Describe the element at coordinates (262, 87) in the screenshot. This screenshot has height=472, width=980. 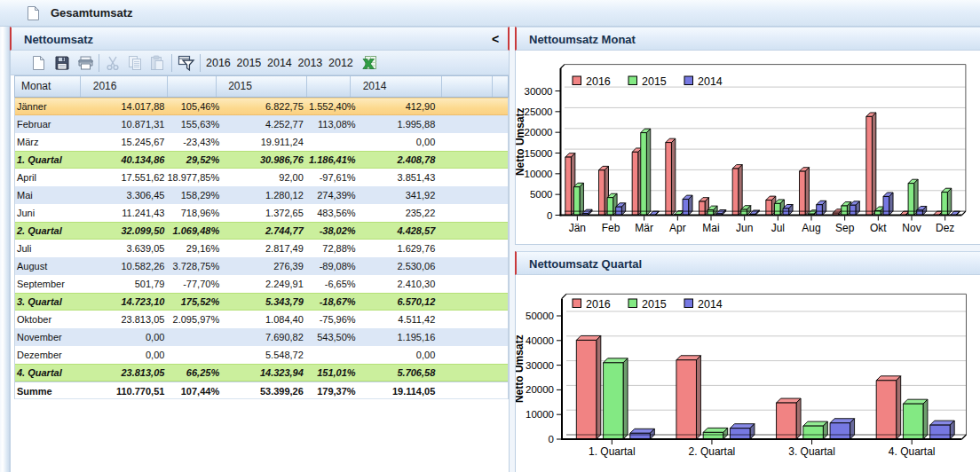
I see `column-header-2015: 2015` at that location.